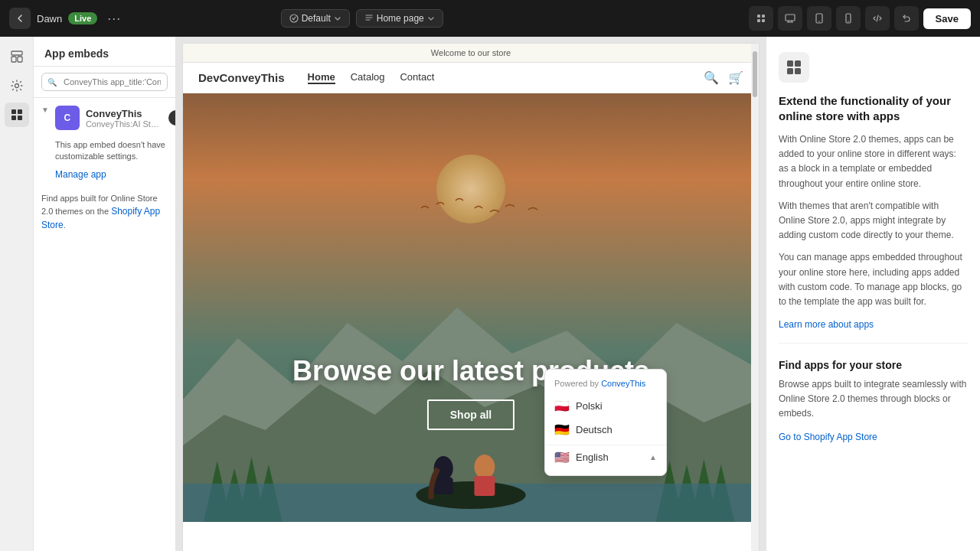 The height and width of the screenshot is (551, 980). I want to click on lang-label-polski: Polski, so click(590, 406).